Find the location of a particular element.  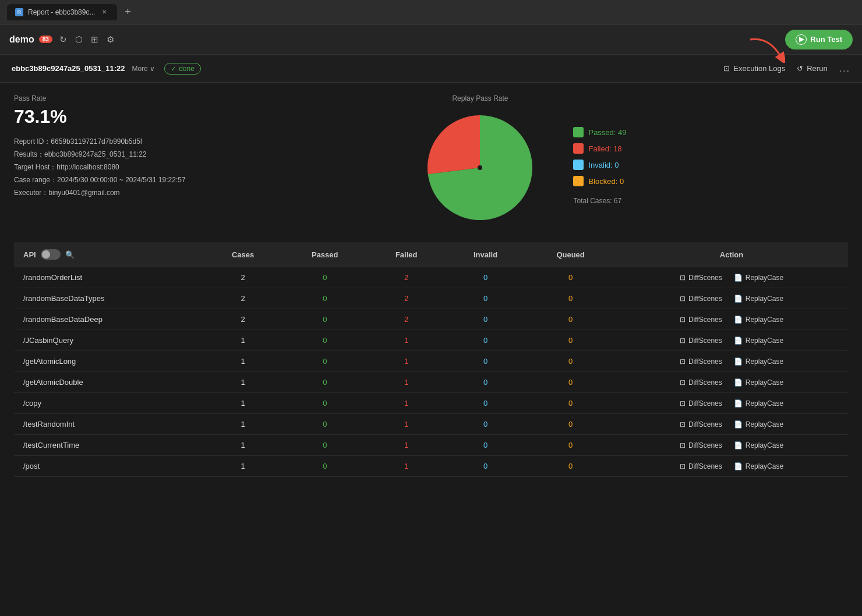

status-label: done is located at coordinates (186, 69).